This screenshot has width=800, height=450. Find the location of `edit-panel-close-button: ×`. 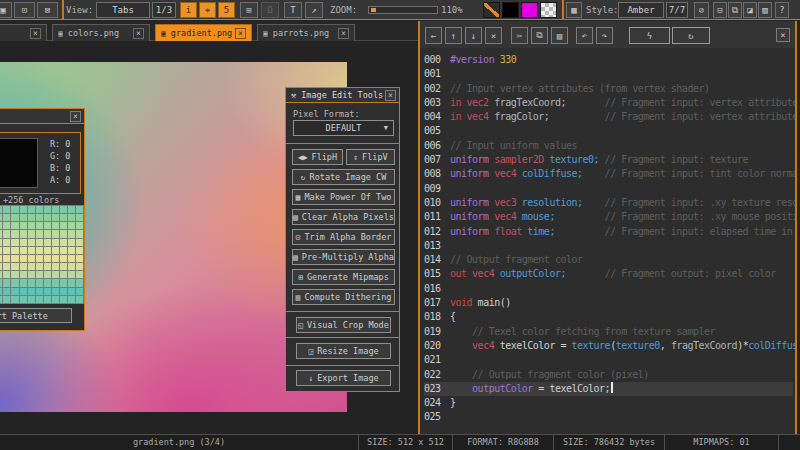

edit-panel-close-button: × is located at coordinates (390, 96).